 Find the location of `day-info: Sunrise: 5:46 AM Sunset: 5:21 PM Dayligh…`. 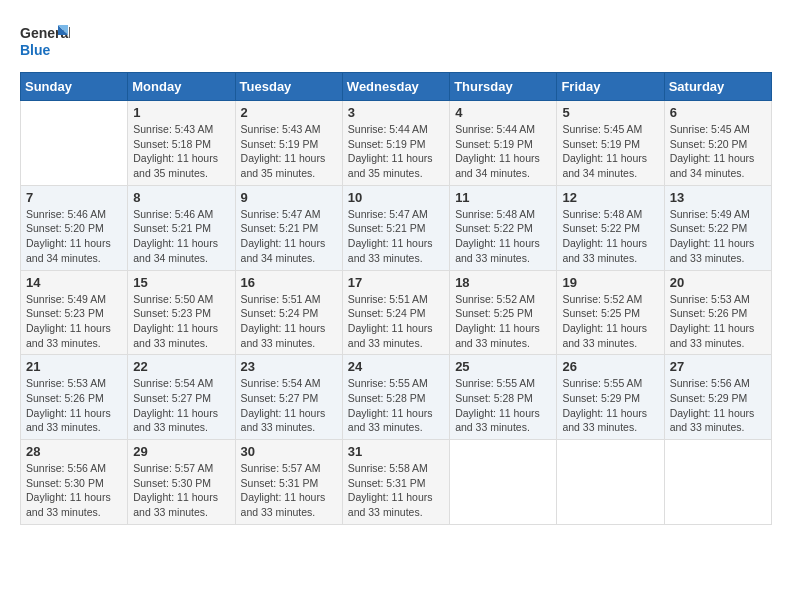

day-info: Sunrise: 5:46 AM Sunset: 5:21 PM Dayligh… is located at coordinates (181, 236).